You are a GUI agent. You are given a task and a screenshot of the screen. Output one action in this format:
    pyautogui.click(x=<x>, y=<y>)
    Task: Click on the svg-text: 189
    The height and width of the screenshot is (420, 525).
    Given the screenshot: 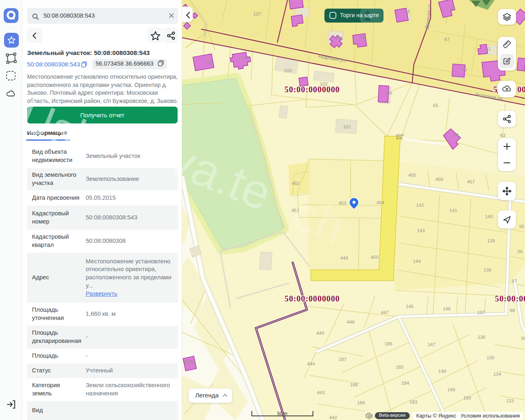 What is the action you would take?
    pyautogui.click(x=361, y=403)
    